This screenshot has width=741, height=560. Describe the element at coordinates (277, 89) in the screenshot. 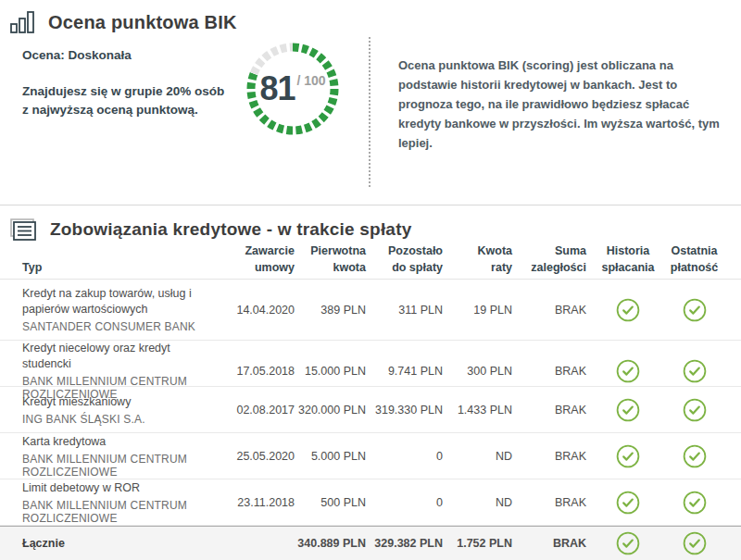

I see `score-value: 81` at that location.